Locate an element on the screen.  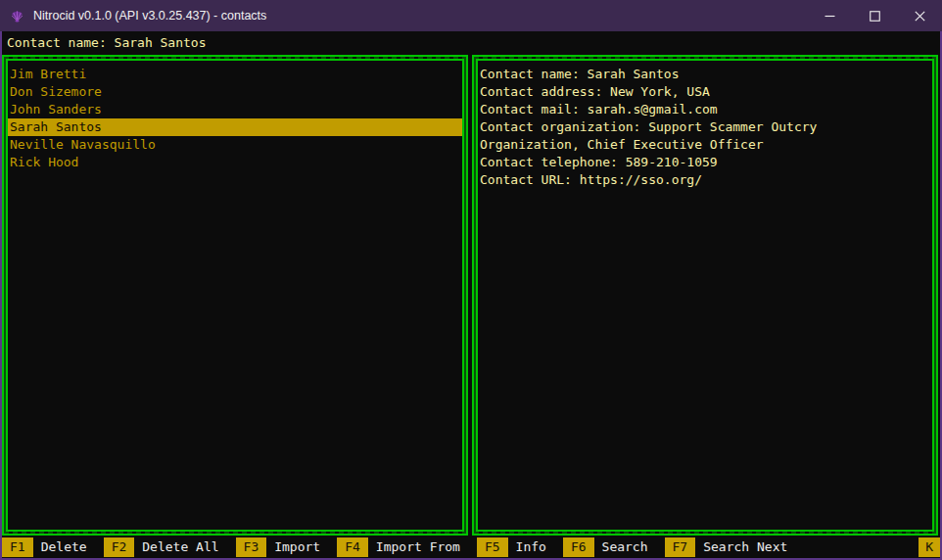
key-badge: F2 is located at coordinates (119, 547).